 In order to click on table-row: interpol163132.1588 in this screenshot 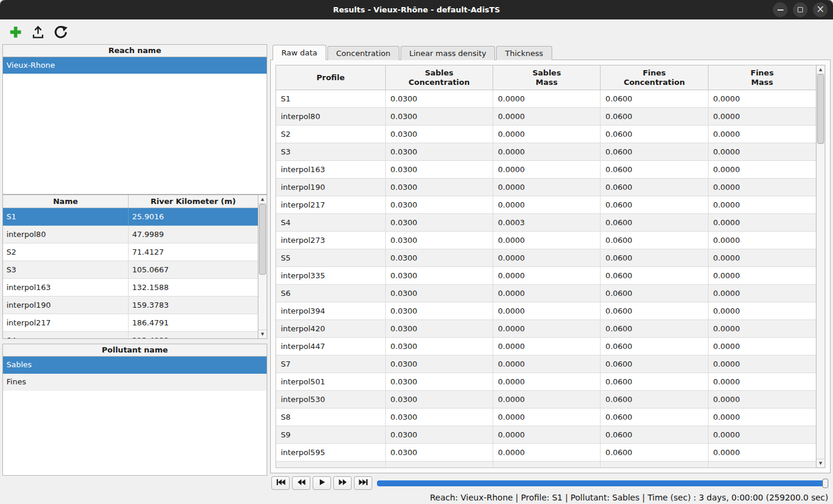, I will do `click(130, 288)`.